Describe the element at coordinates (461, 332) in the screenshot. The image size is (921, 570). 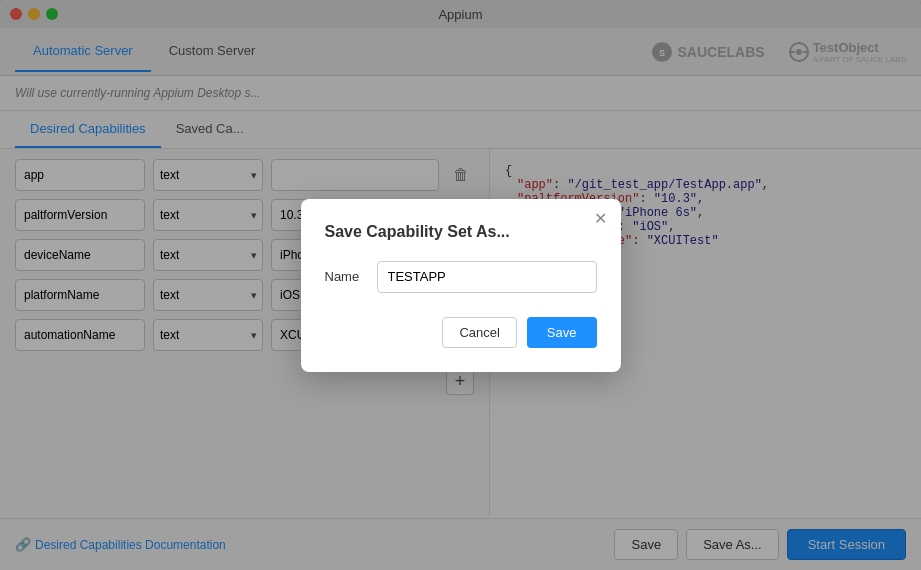
I see `modal-actions: Cancel Save` at that location.